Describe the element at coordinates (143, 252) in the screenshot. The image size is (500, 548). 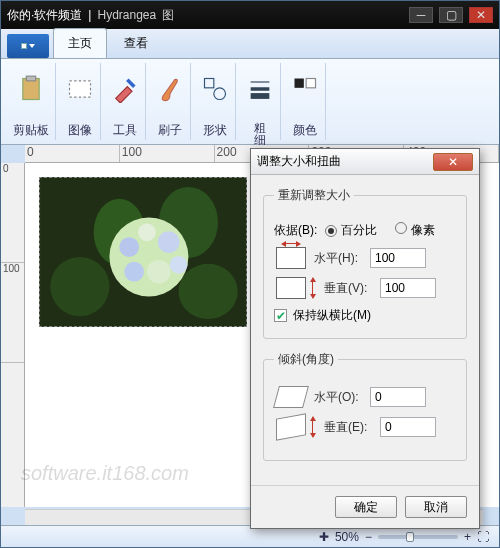
I see `hydrangea-image` at that location.